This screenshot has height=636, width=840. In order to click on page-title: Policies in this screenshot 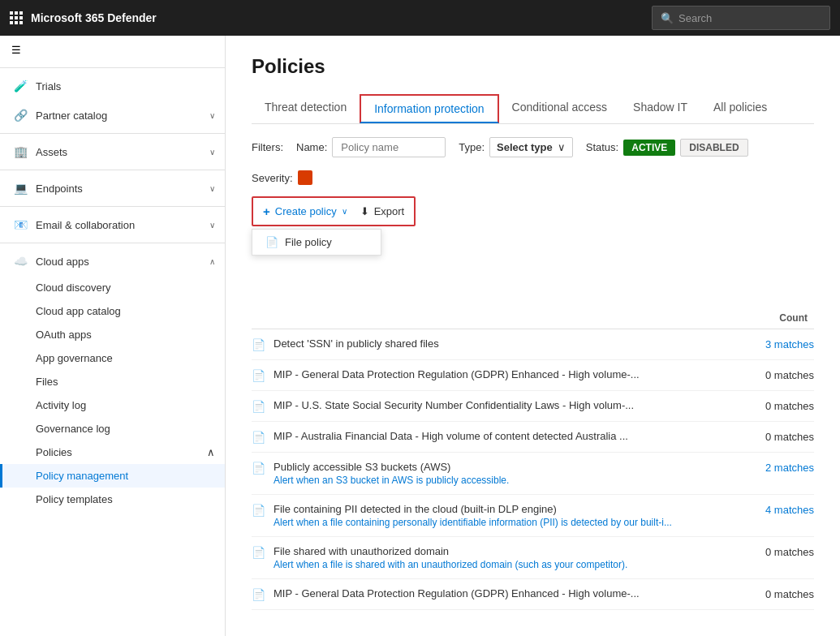, I will do `click(532, 67)`.